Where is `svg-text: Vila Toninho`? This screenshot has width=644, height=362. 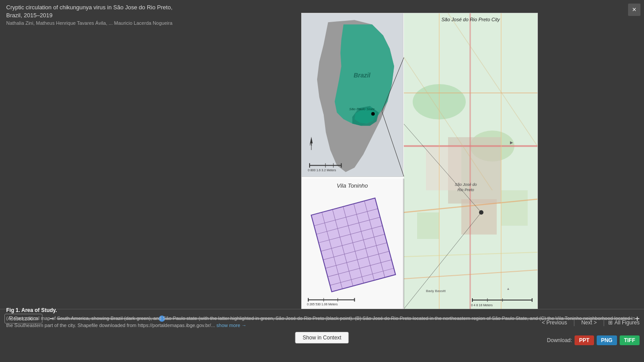
svg-text: Vila Toninho is located at coordinates (352, 186).